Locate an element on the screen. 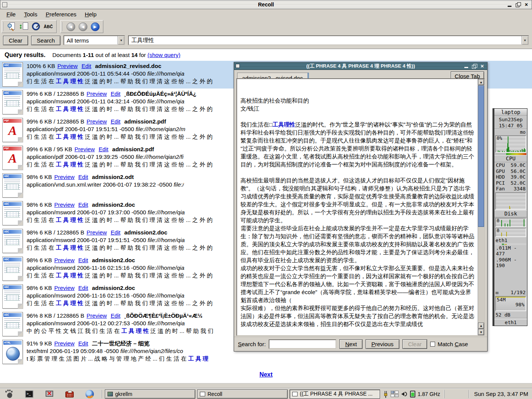  taskbar-window-gkrellm: gkrellm is located at coordinates (150, 394).